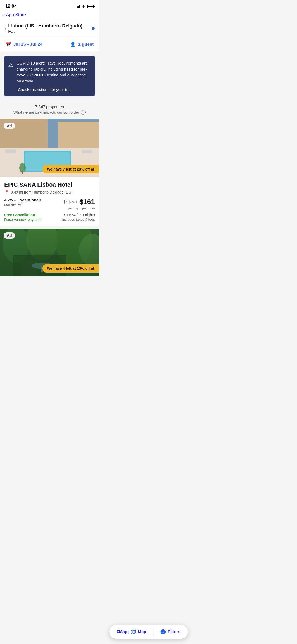  Describe the element at coordinates (8, 44) in the screenshot. I see `calendar-icon: 📅` at that location.